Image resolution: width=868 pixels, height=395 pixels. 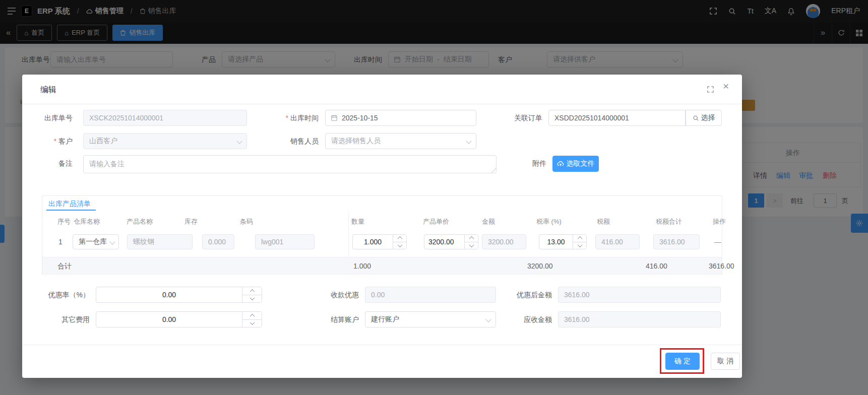 I want to click on row-product-input, so click(x=160, y=242).